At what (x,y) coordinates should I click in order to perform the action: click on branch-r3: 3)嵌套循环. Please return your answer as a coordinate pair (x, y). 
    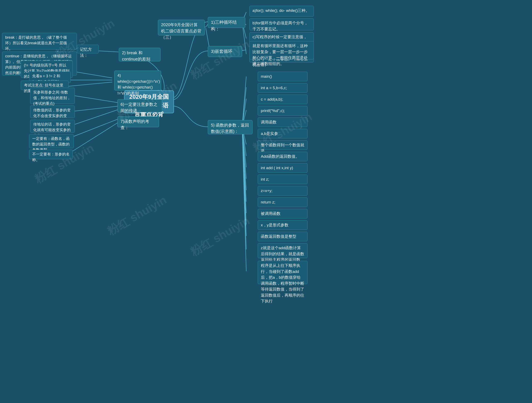
    Looking at the image, I should click on (225, 51).